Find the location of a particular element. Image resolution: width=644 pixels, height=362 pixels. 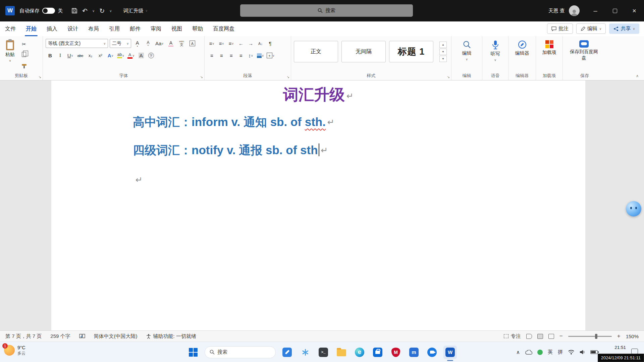

comments-button: 批注 is located at coordinates (560, 29).